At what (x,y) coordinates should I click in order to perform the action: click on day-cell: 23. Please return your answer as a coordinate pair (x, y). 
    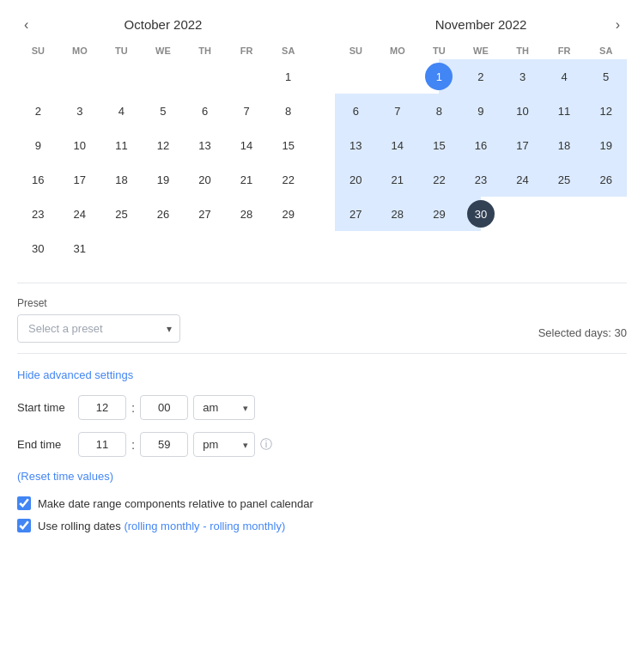
    Looking at the image, I should click on (38, 214).